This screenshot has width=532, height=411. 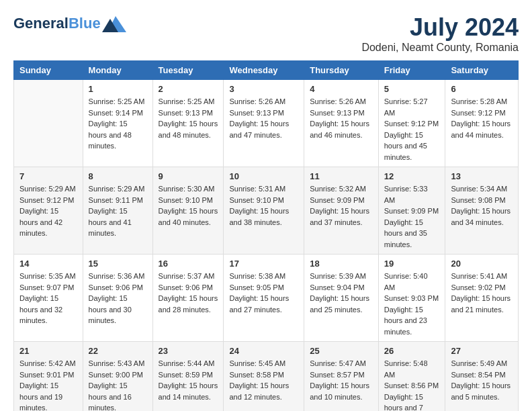 What do you see at coordinates (118, 396) in the screenshot?
I see `daylight-text: Daylight: 15 hours and 16 minutes.` at bounding box center [118, 396].